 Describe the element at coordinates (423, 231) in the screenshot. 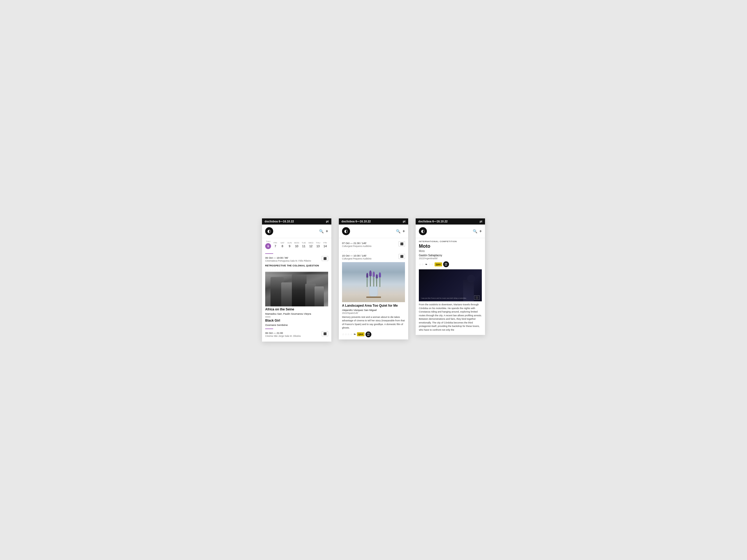

I see `moon-icon-3: ◐` at that location.